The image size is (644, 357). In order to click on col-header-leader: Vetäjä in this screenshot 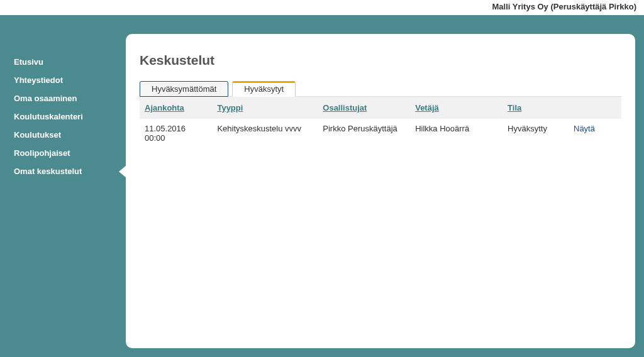, I will do `click(457, 108)`.